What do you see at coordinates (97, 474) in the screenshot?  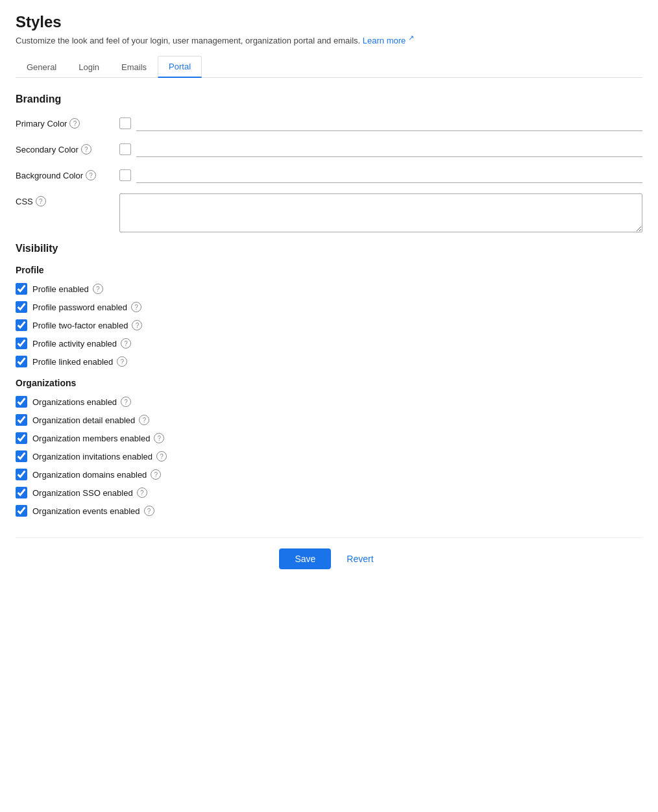 I see `organization-domains-enabled-label: Organization domains enabled ?` at bounding box center [97, 474].